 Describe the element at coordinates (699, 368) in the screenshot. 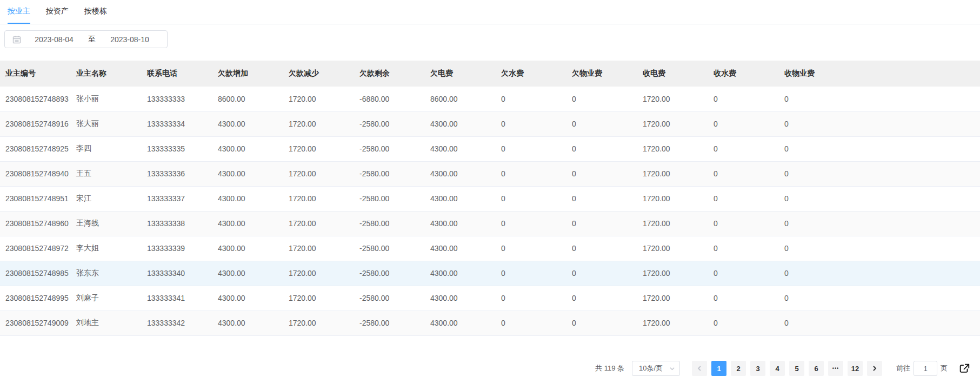

I see `prev-page-button` at that location.